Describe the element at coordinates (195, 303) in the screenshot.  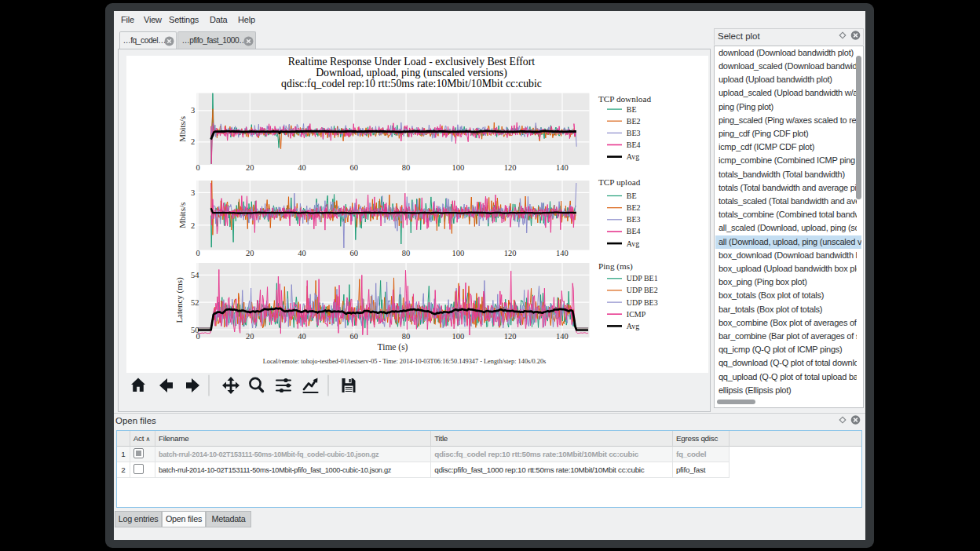
I see `svg-text: 52` at that location.